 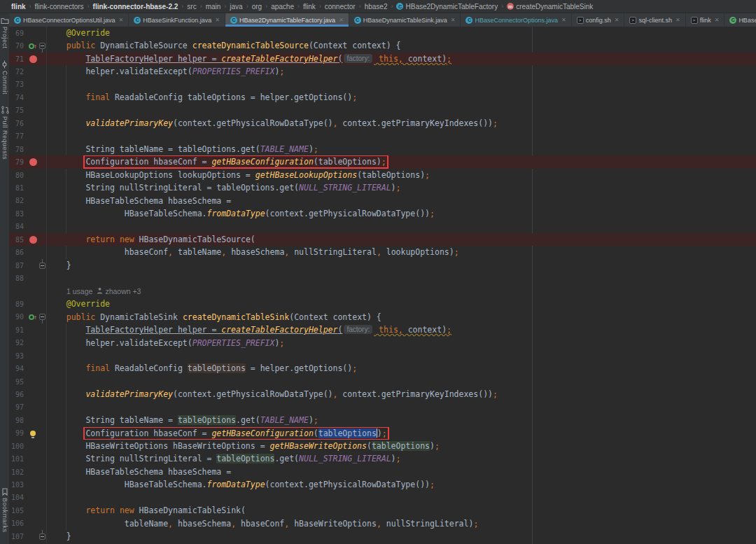 I want to click on line-number: 76, so click(x=18, y=123).